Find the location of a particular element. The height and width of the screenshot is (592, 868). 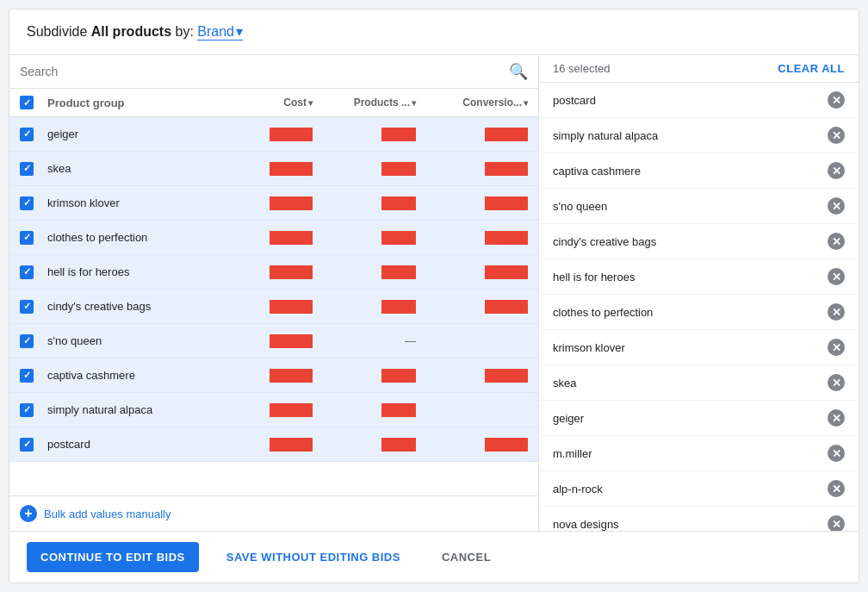

clear-all-button: CLEAR ALL is located at coordinates (811, 69).